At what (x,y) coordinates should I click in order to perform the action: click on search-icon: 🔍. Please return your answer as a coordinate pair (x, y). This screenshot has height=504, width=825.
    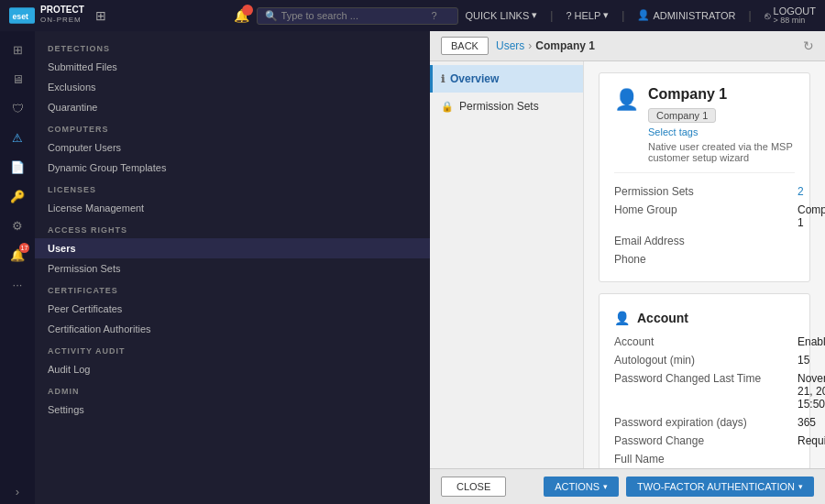
    Looking at the image, I should click on (271, 16).